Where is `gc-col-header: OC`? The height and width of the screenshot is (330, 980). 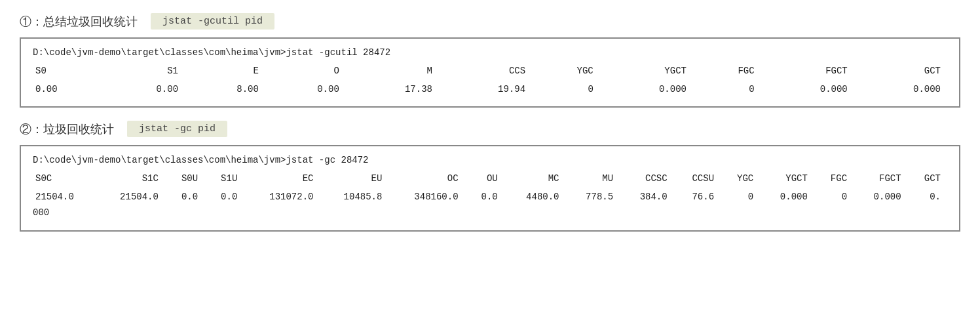
gc-col-header: OC is located at coordinates (426, 180).